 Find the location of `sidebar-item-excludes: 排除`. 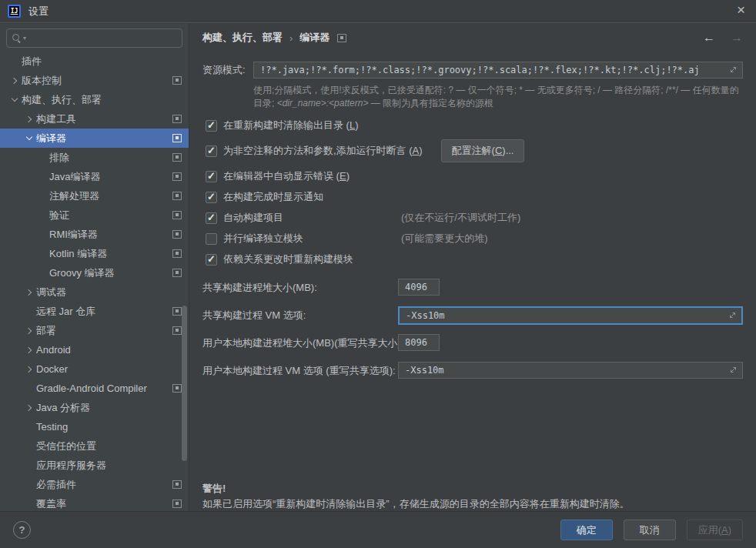

sidebar-item-excludes: 排除 is located at coordinates (94, 157).